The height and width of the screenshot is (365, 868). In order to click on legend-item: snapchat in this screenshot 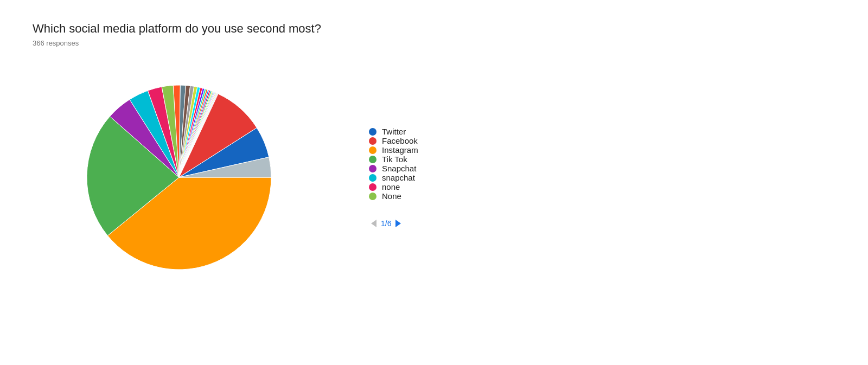, I will do `click(394, 178)`.